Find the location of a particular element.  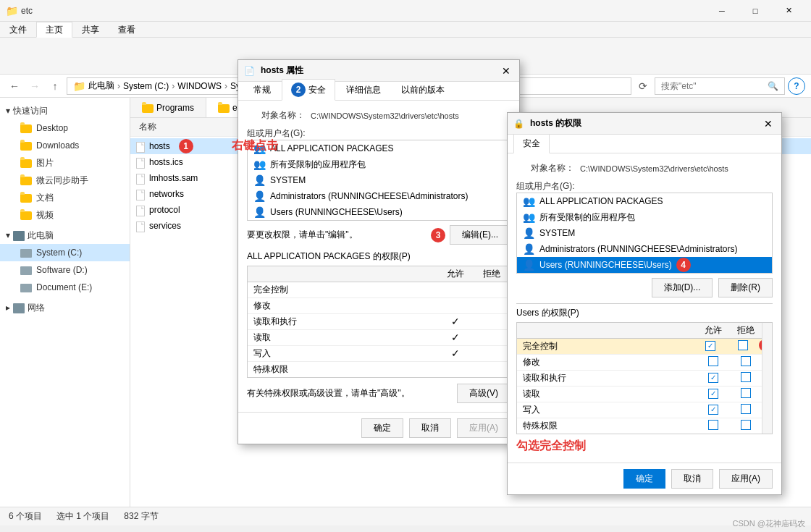

perms-cancel-button: 取消 is located at coordinates (692, 479).